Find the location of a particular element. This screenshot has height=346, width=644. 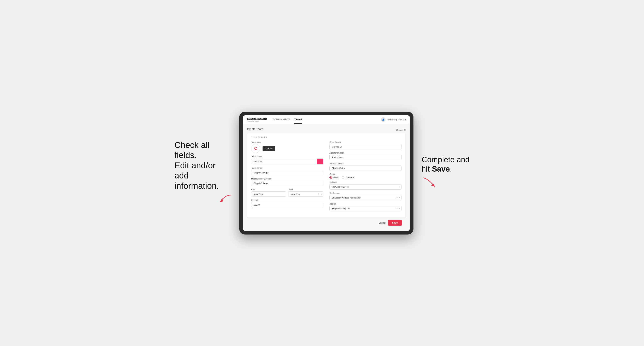

region-label: Region is located at coordinates (366, 204).